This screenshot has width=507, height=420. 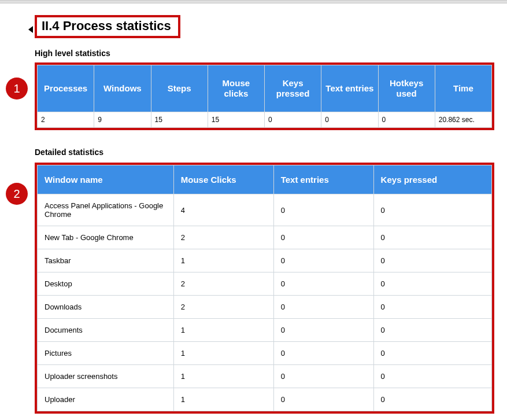 What do you see at coordinates (223, 211) in the screenshot?
I see `cell-mouse-clicks: 4` at bounding box center [223, 211].